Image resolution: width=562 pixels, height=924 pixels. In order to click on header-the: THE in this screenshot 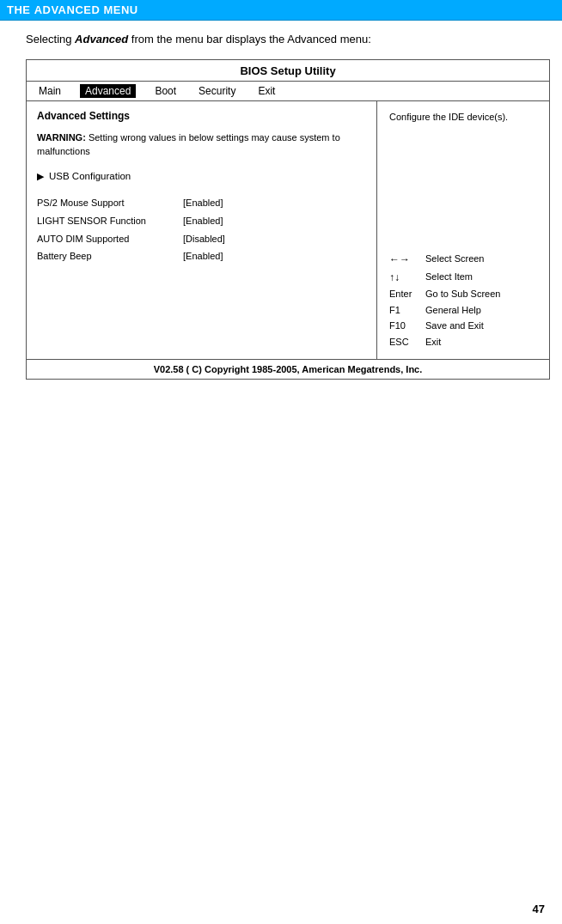, I will do `click(19, 10)`.